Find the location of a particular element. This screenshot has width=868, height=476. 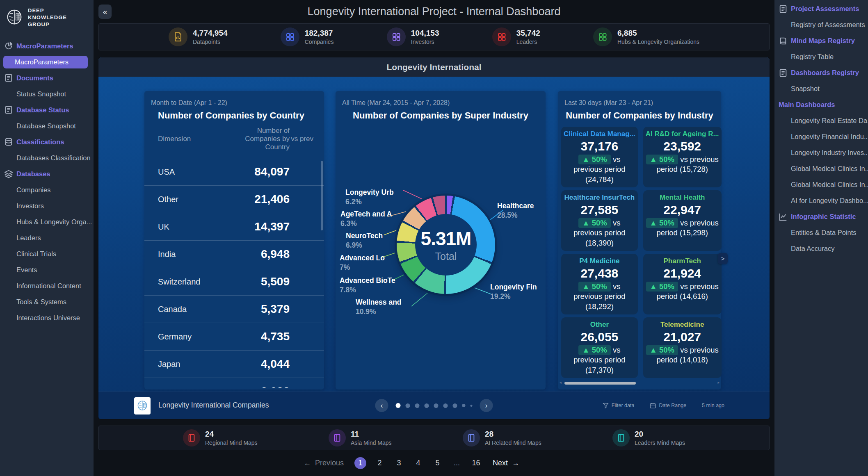

card-period: All Time (Mar 24, 2015 - Apr 7, 2028) is located at coordinates (441, 99).